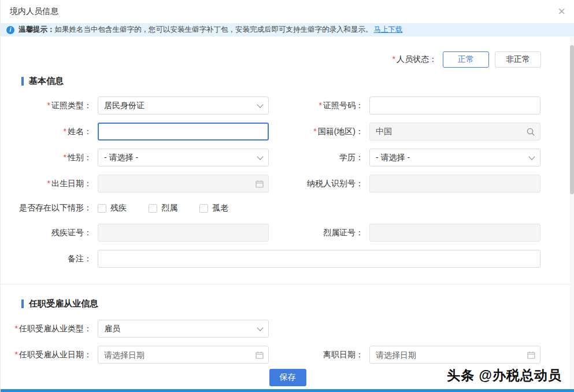 The height and width of the screenshot is (392, 574). Describe the element at coordinates (455, 157) in the screenshot. I see `education-select: - 请选择 -` at that location.